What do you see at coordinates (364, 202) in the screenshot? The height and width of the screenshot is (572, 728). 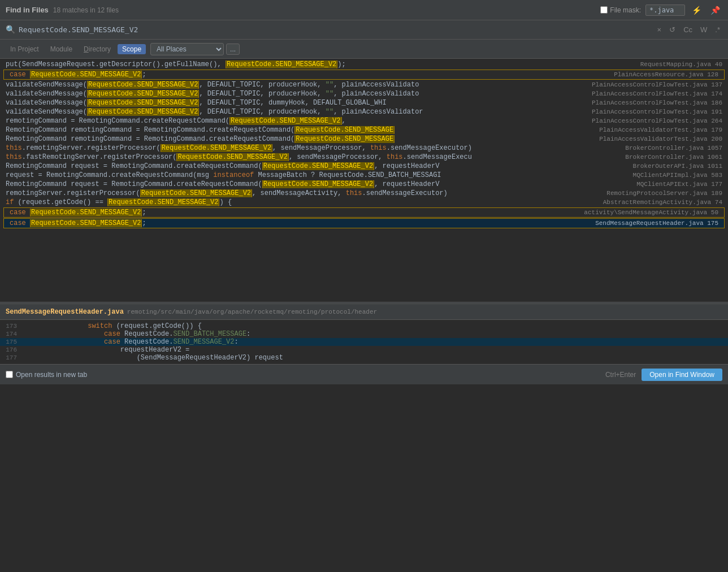 I see `table-row: if (request.getCode() == RequestCode.SEN…` at bounding box center [364, 202].